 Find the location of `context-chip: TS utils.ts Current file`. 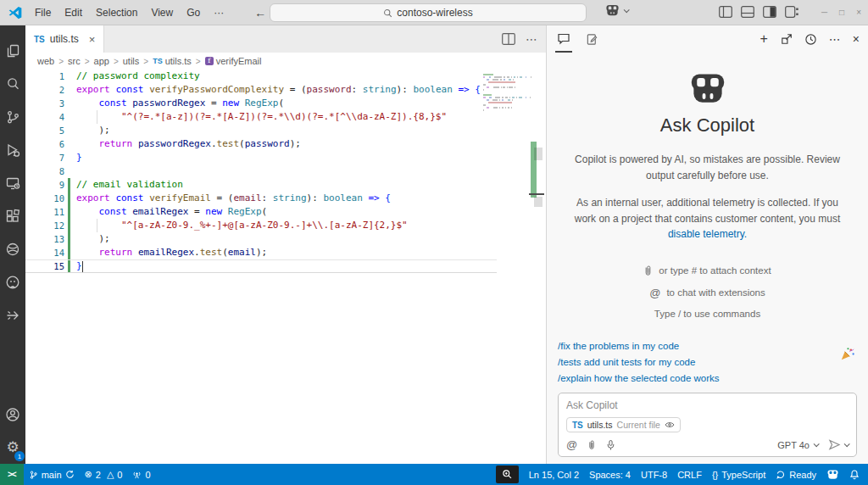

context-chip: TS utils.ts Current file is located at coordinates (624, 425).